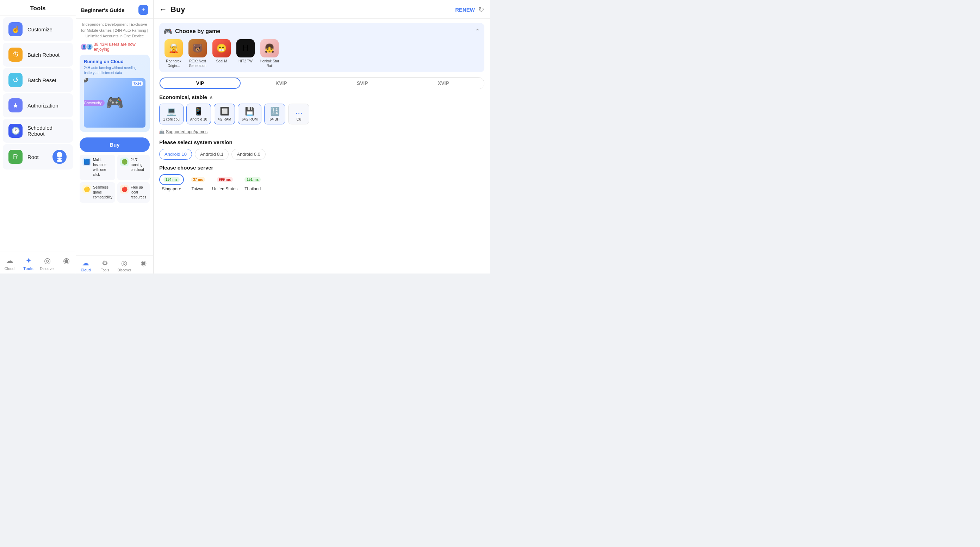  I want to click on tool-item-customize: ☝ Customize, so click(38, 29).